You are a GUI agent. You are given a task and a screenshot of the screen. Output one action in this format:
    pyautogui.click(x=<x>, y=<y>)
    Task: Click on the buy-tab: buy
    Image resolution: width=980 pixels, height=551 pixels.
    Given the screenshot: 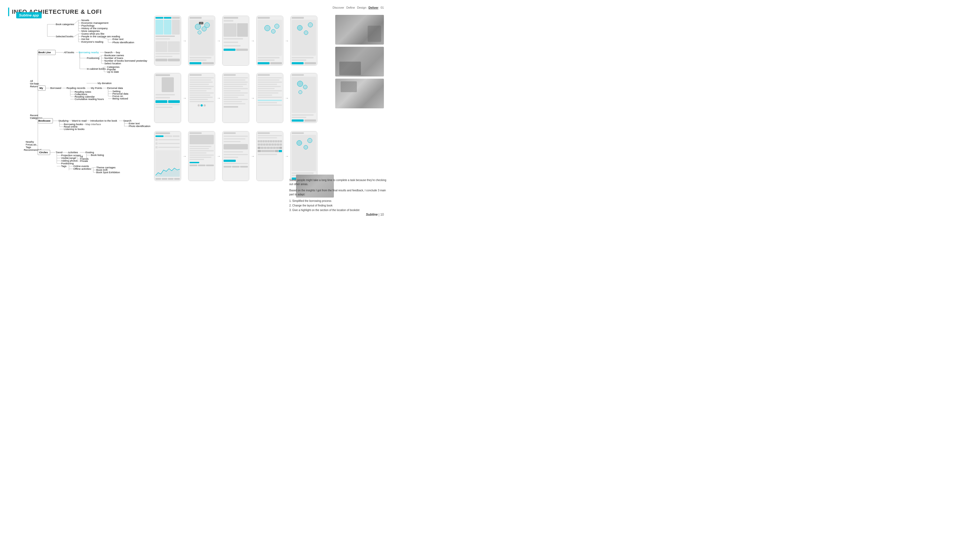 What is the action you would take?
    pyautogui.click(x=118, y=52)
    